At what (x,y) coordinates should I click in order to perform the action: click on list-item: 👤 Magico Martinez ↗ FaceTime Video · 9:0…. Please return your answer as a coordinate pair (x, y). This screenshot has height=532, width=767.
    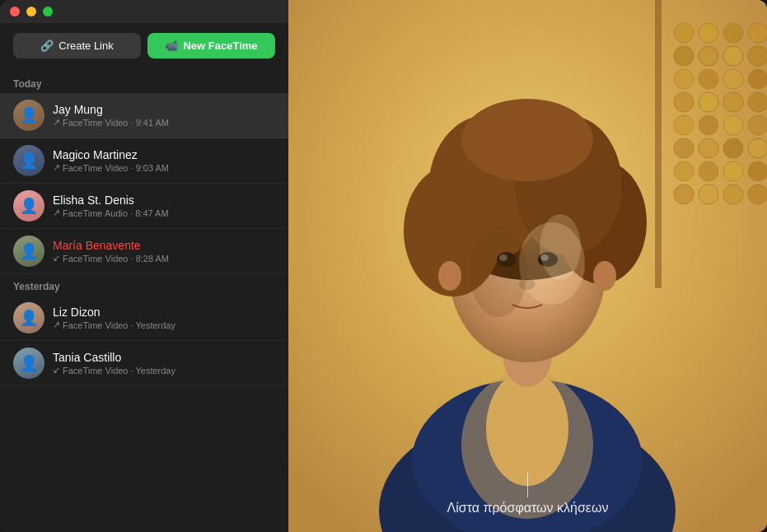
    Looking at the image, I should click on (144, 161).